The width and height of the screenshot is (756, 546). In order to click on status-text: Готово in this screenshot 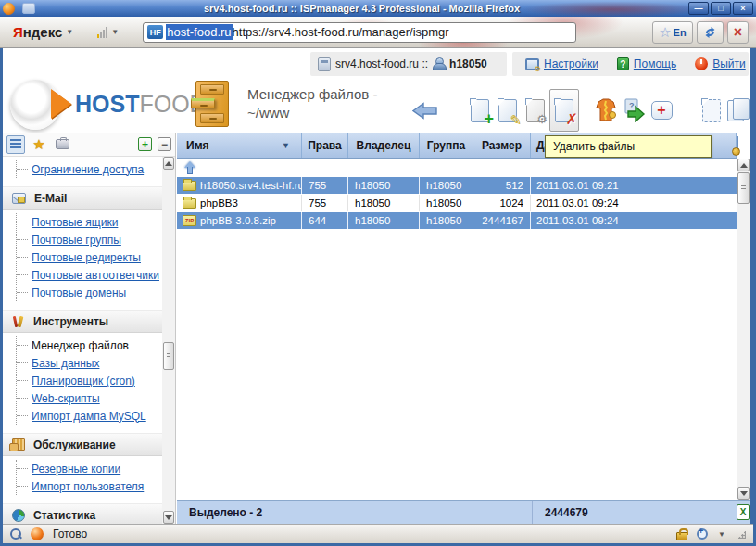, I will do `click(70, 534)`.